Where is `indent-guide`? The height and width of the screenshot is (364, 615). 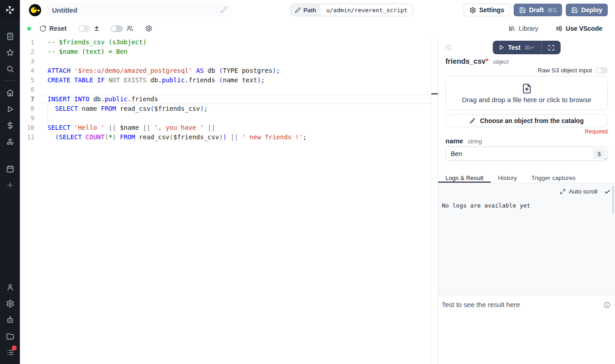
indent-guide is located at coordinates (48, 113).